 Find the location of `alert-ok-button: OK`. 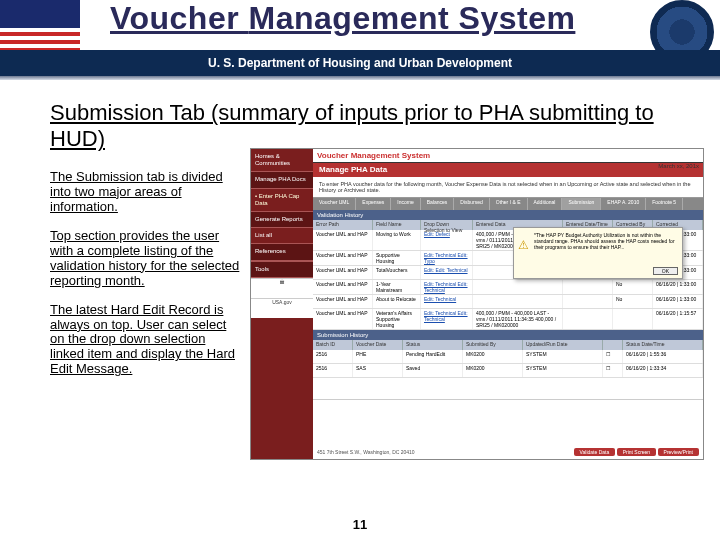

alert-ok-button: OK is located at coordinates (666, 271).